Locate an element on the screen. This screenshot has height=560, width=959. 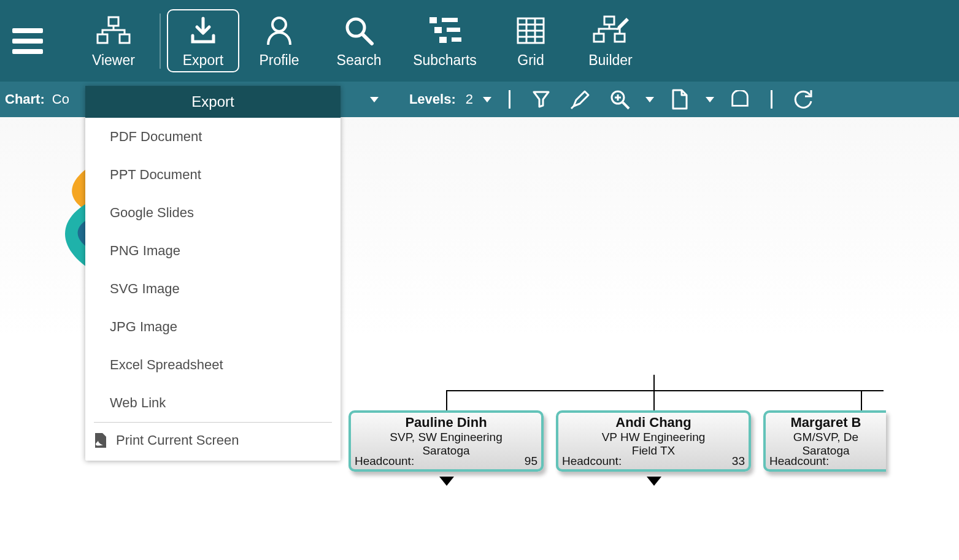
page-caret is located at coordinates (710, 99).